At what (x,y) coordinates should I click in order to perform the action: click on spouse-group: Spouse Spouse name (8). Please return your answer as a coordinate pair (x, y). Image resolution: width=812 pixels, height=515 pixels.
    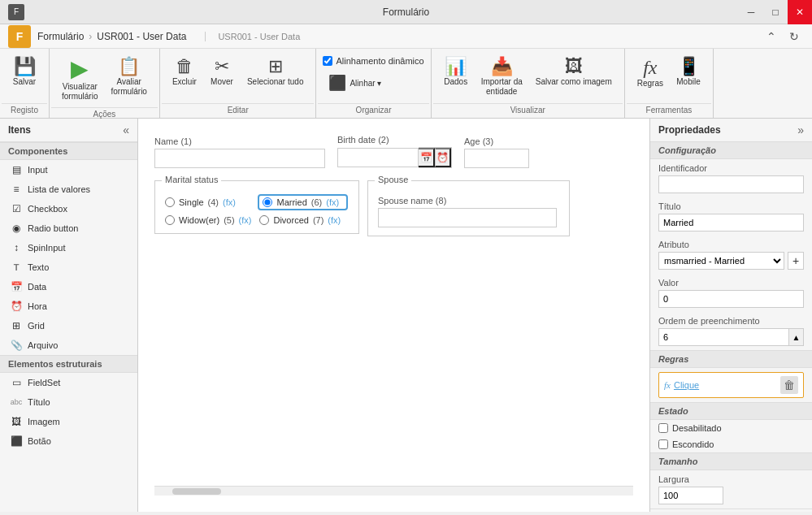
    Looking at the image, I should click on (468, 208).